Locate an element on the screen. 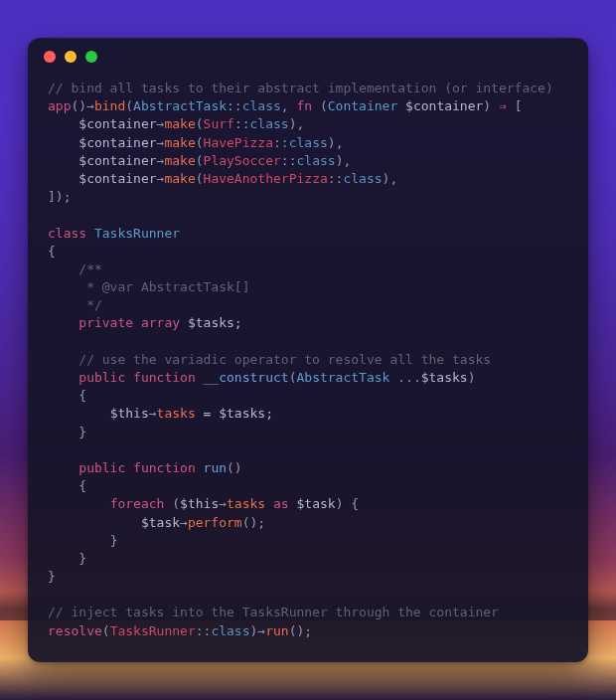  window-titlebar is located at coordinates (308, 57).